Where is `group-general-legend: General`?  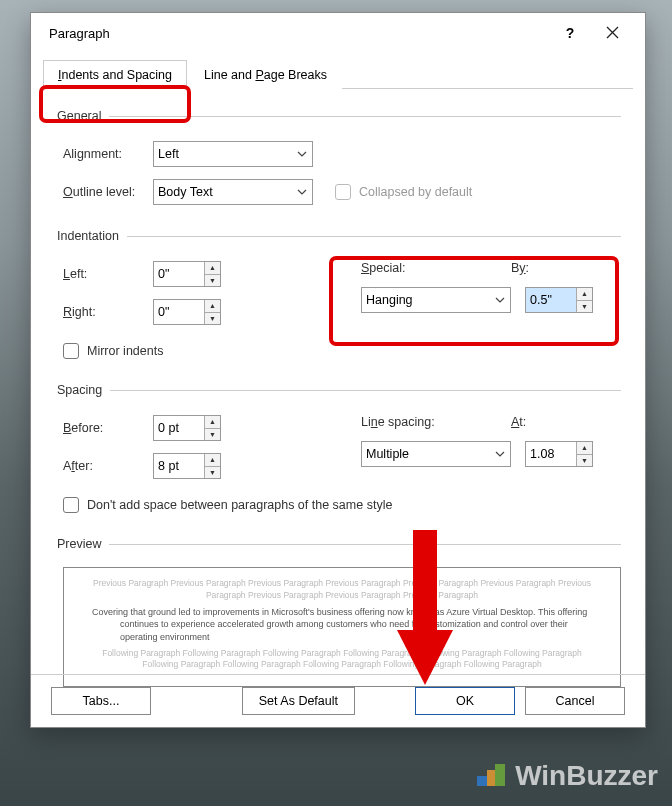 group-general-legend: General is located at coordinates (83, 116).